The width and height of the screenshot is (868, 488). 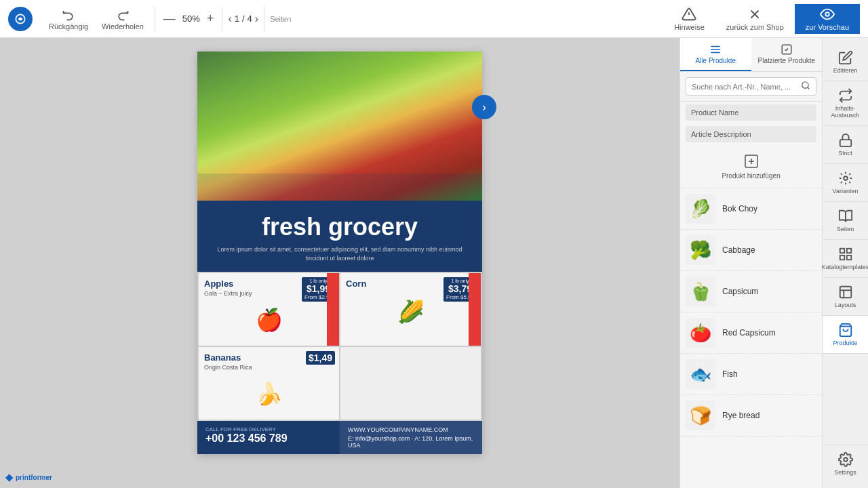 What do you see at coordinates (229, 19) in the screenshot?
I see `page-prev-button: ‹` at bounding box center [229, 19].